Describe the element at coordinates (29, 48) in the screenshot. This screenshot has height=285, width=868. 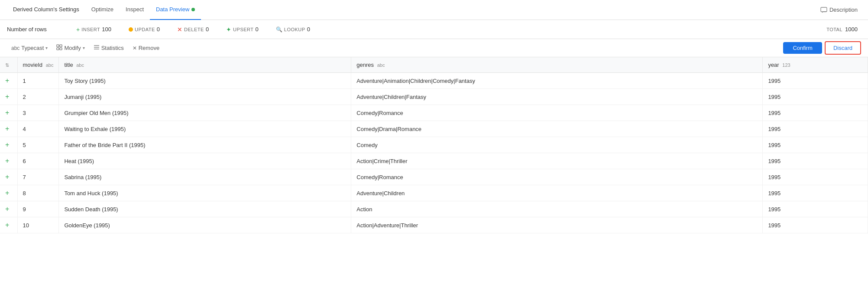
I see `typecast-button: abc Typecast ▾` at that location.